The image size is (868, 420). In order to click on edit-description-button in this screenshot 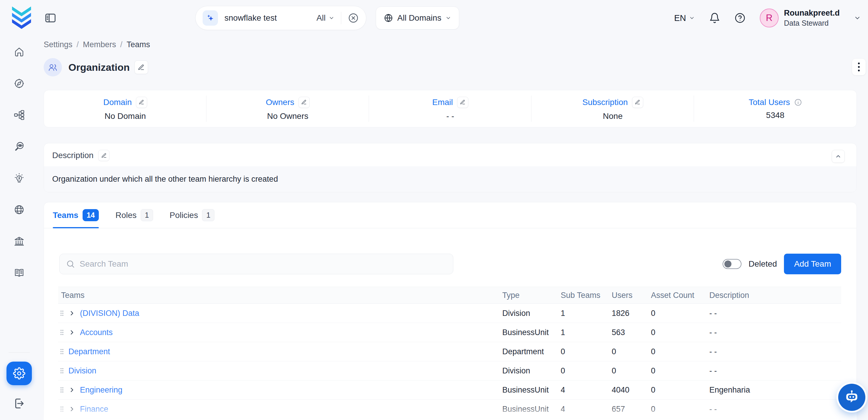, I will do `click(104, 155)`.